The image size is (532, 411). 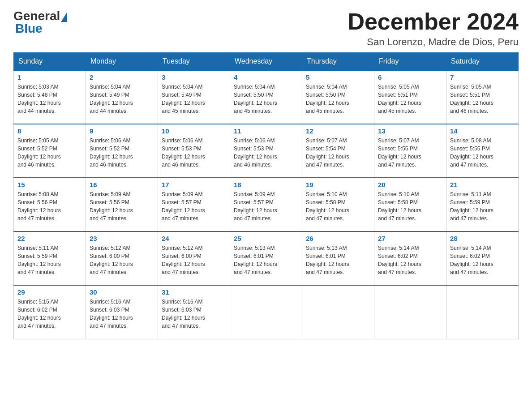 I want to click on day-cell-29: 29Sunrise: 5:15 AMSunset: 6:02 PMDayligh…, so click(x=50, y=312).